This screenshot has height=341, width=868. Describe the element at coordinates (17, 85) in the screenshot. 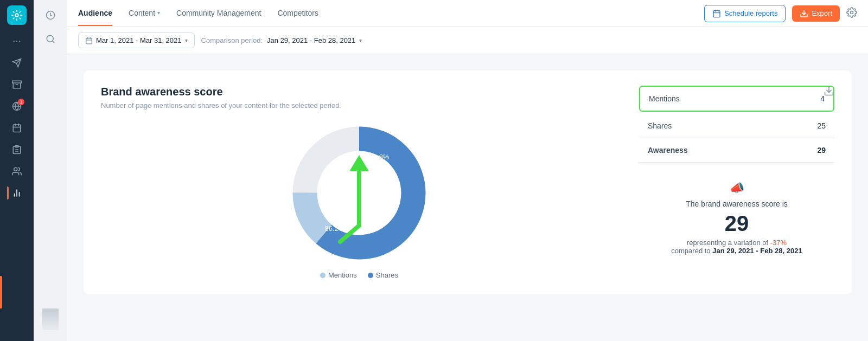

I see `sidebar-item-inbox` at that location.